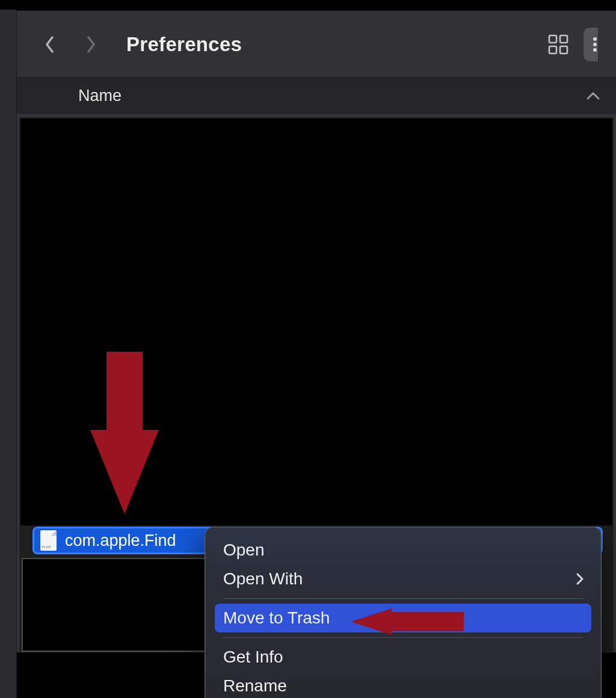 This screenshot has width=616, height=698. Describe the element at coordinates (100, 96) in the screenshot. I see `column-header-name: Name` at that location.